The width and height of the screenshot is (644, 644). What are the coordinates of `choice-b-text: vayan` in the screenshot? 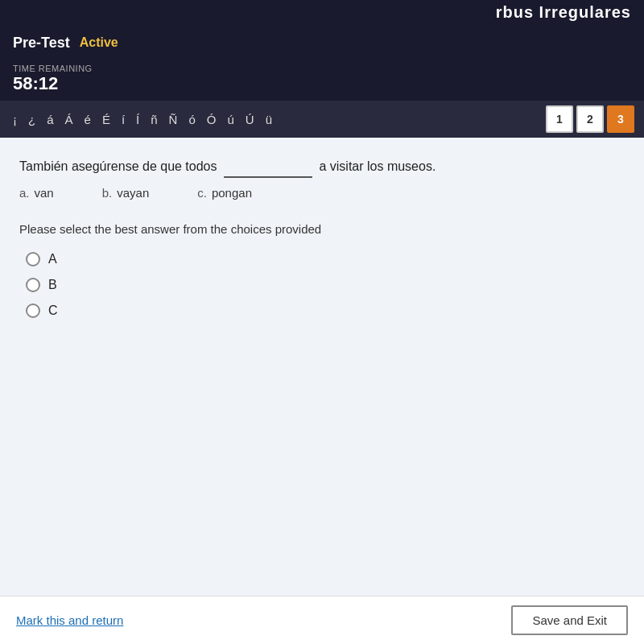 It's located at (133, 193).